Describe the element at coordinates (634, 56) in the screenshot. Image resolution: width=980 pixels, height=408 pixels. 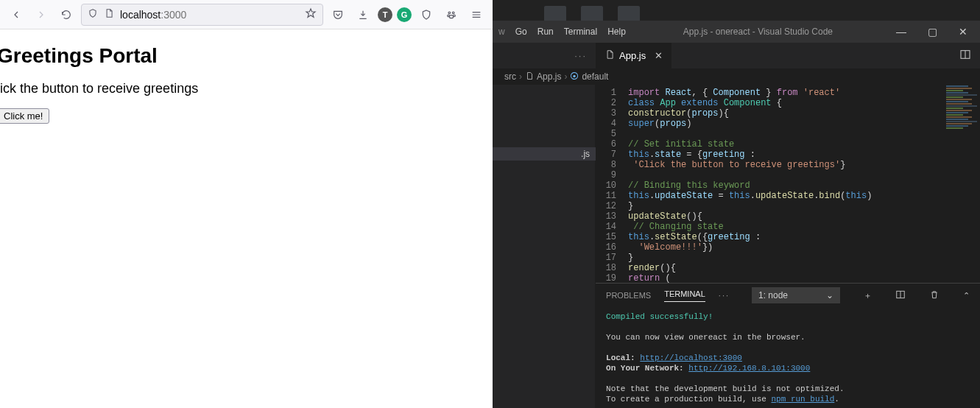
I see `tab-app-js: App.js ✕` at that location.